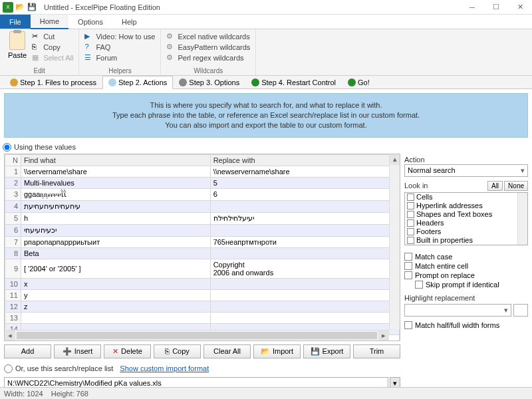  Describe the element at coordinates (208, 70) in the screenshot. I see `ribbon-group-wildcards: Wildcards` at that location.